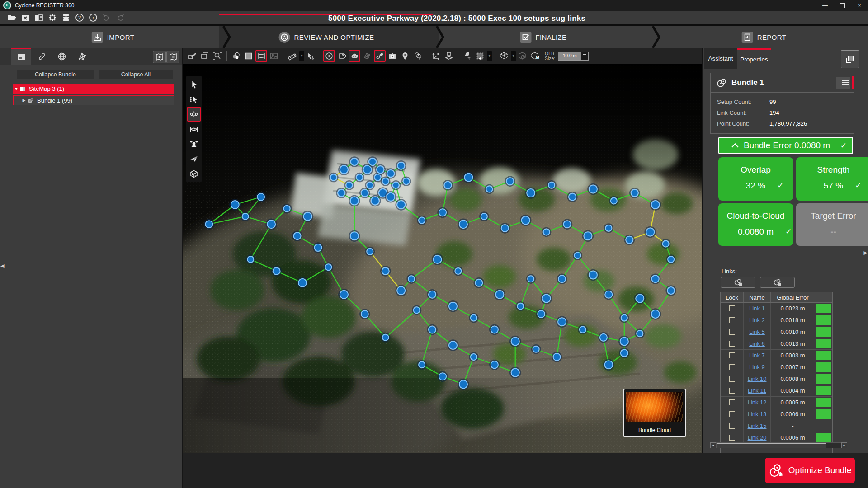 This screenshot has width=868, height=488. Describe the element at coordinates (810, 470) in the screenshot. I see `optimize-bundle-button: Optimize Bundle` at that location.